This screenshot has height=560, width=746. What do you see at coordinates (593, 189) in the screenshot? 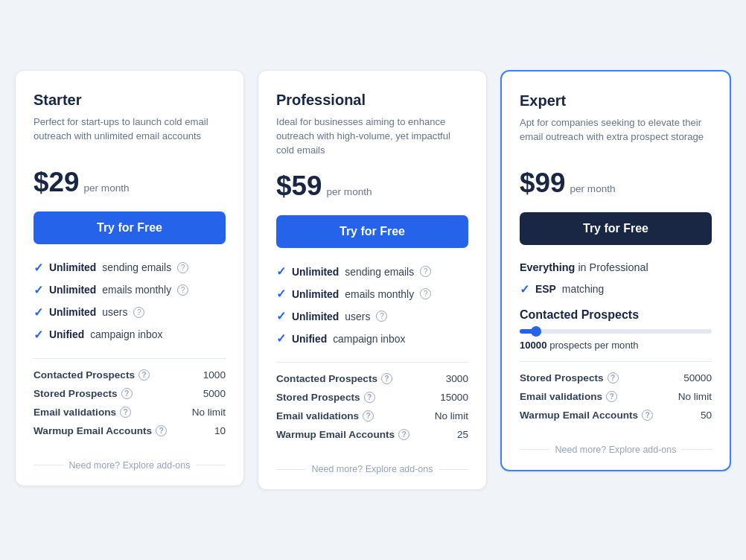
I see `expert-price-period: per month` at bounding box center [593, 189].